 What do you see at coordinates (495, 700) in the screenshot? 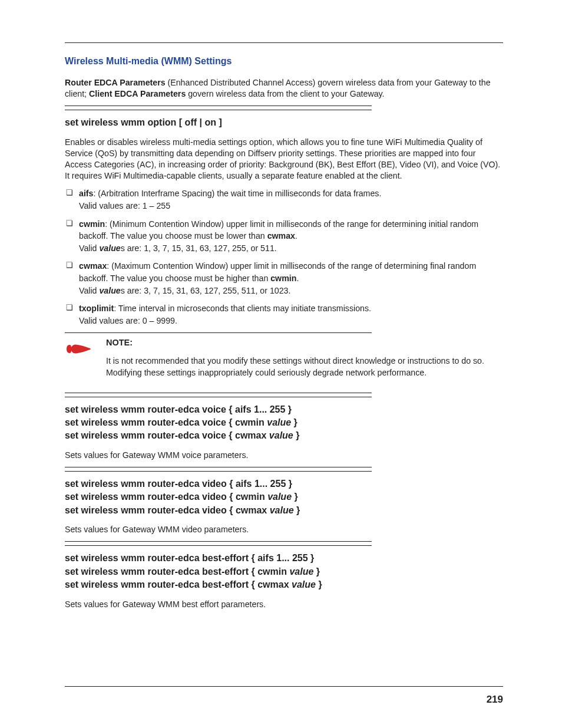
I see `page-number: 219` at bounding box center [495, 700].